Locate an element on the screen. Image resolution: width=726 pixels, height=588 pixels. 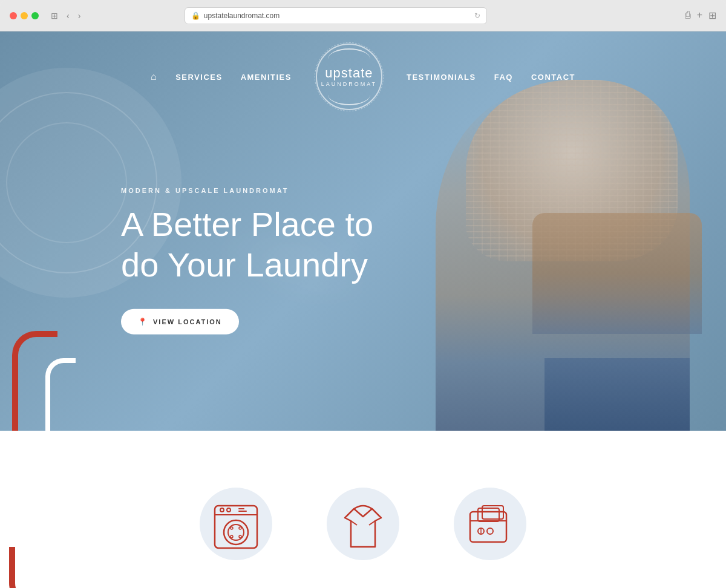
nav-faq-link: FAQ is located at coordinates (503, 77).